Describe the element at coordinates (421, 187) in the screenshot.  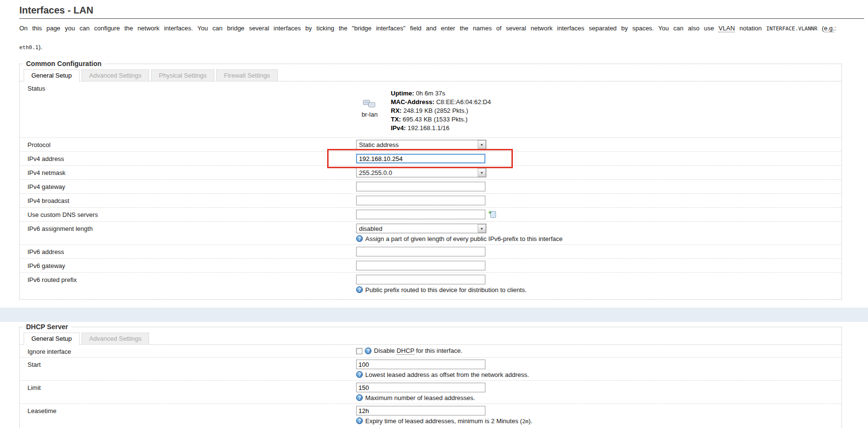
I see `ipv4-gateway-input` at that location.